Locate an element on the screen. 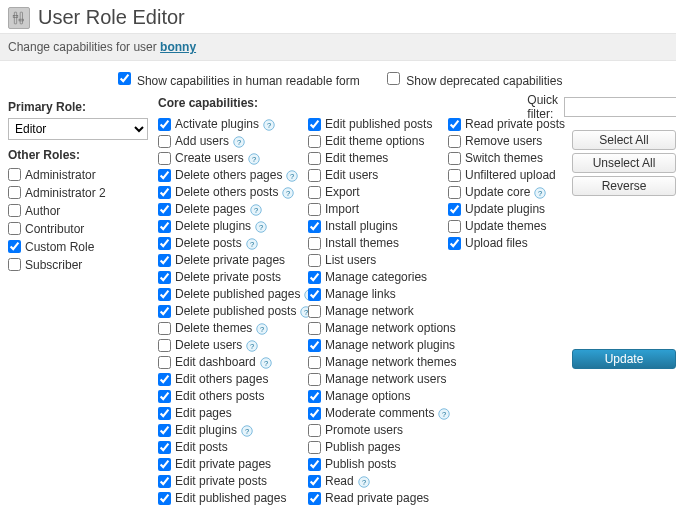 The height and width of the screenshot is (520, 676). capability-label: Delete plugins is located at coordinates (213, 226).